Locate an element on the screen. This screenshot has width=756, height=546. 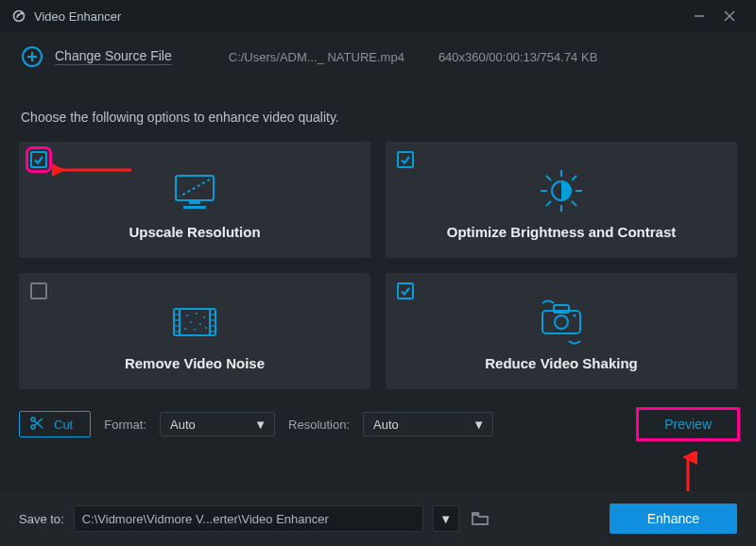
card-label: Reduce Video Shaking is located at coordinates (561, 363).